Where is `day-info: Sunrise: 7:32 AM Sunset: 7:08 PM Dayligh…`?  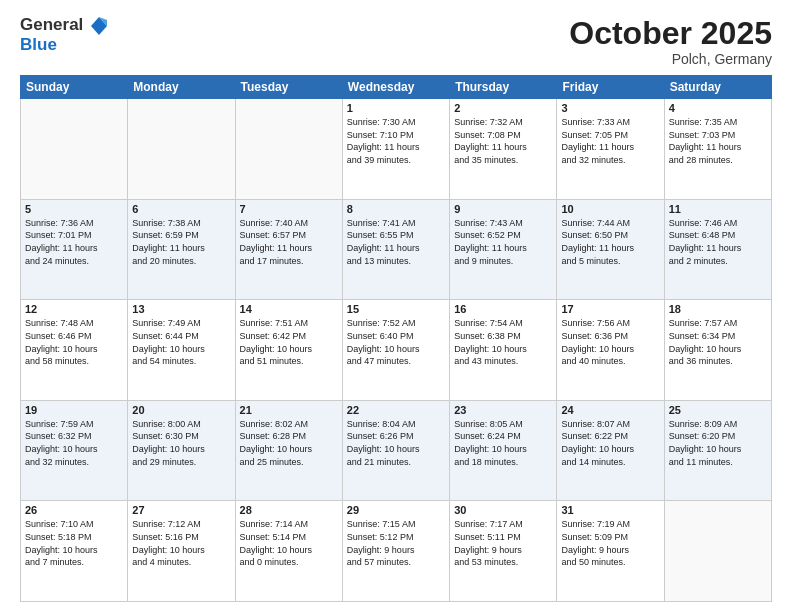 day-info: Sunrise: 7:32 AM Sunset: 7:08 PM Dayligh… is located at coordinates (503, 141).